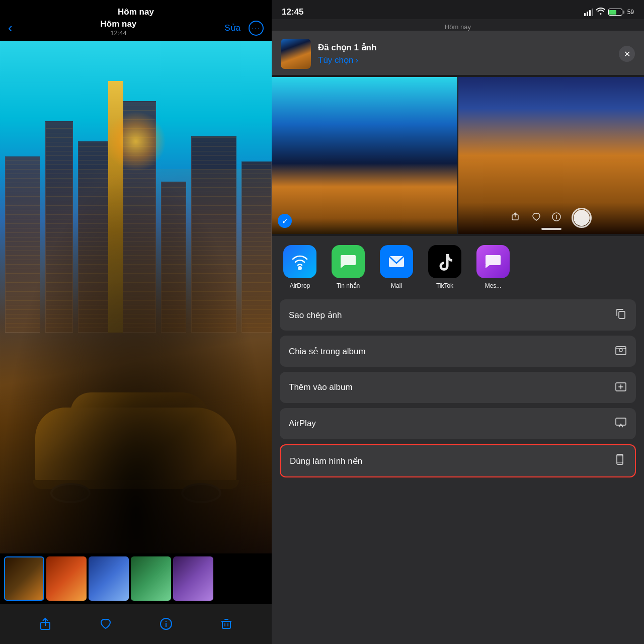 Image resolution: width=644 pixels, height=644 pixels. What do you see at coordinates (465, 60) in the screenshot?
I see `options-button: Tùy chọn ›` at bounding box center [465, 60].